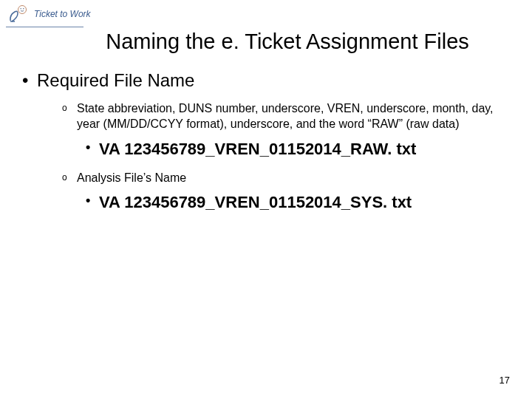  I want to click on slide-title: Naming the e. Ticket Assignment Files, so click(287, 41).